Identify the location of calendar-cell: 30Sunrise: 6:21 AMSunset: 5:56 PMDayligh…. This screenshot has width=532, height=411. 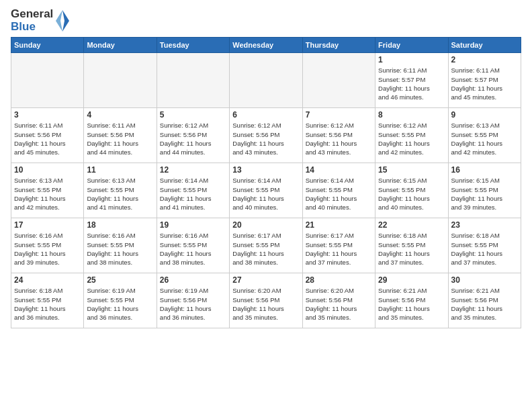
(484, 301).